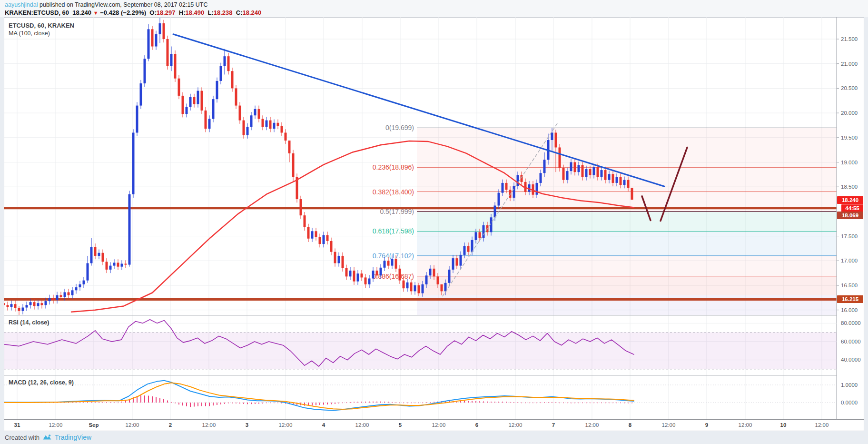 This screenshot has width=868, height=444. Describe the element at coordinates (22, 437) in the screenshot. I see `created-with-text: Created with` at that location.